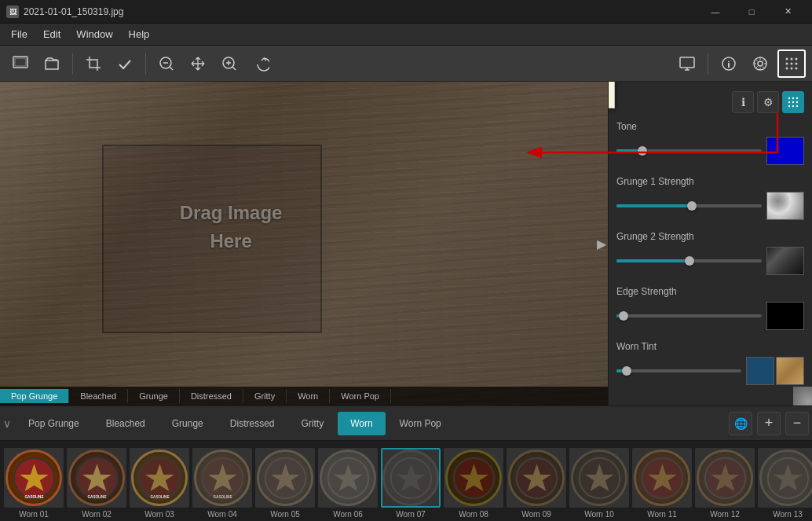 The width and height of the screenshot is (812, 521). What do you see at coordinates (285, 483) in the screenshot?
I see `thumb-worn-05: Worn 05` at bounding box center [285, 483].